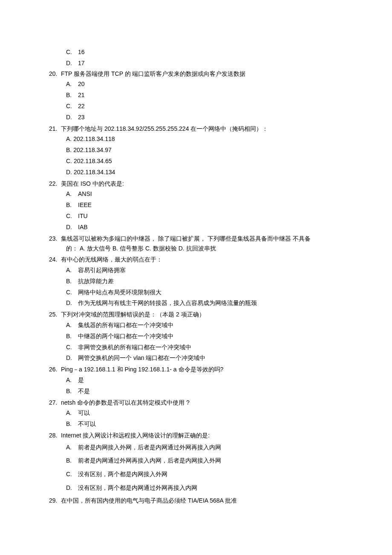 The width and height of the screenshot is (392, 555). What do you see at coordinates (219, 293) in the screenshot?
I see `option-text: 网络中站点布局受环境限制很大` at bounding box center [219, 293].